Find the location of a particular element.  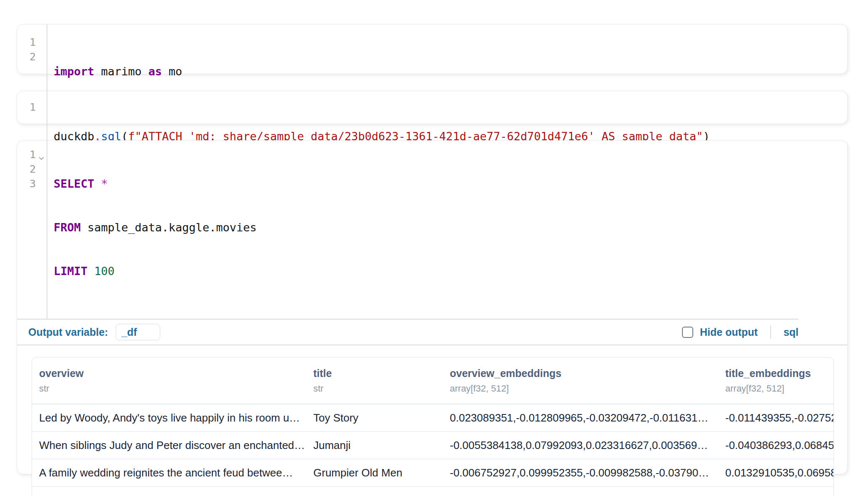

cell-title-embeddings: 0.0132910535,0.069585 is located at coordinates (776, 473).